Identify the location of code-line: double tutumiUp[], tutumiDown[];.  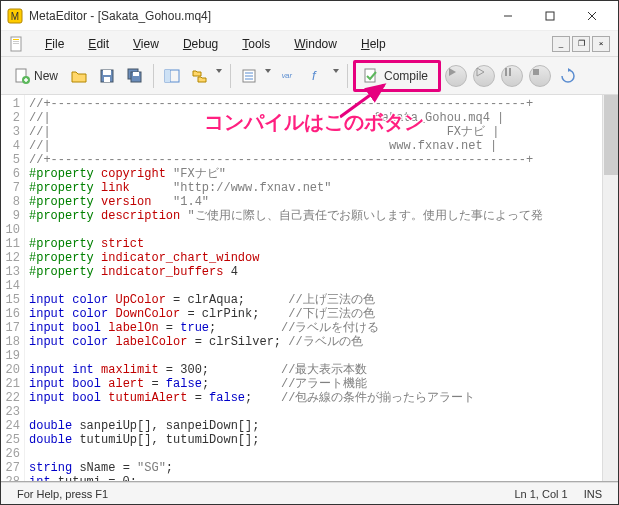
(316, 440).